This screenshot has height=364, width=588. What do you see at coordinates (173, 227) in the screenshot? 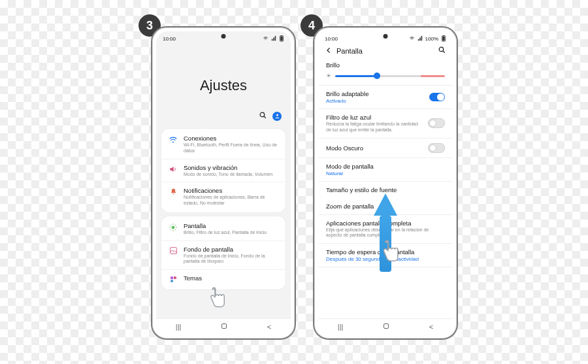
I see `brightness-icon` at bounding box center [173, 227].